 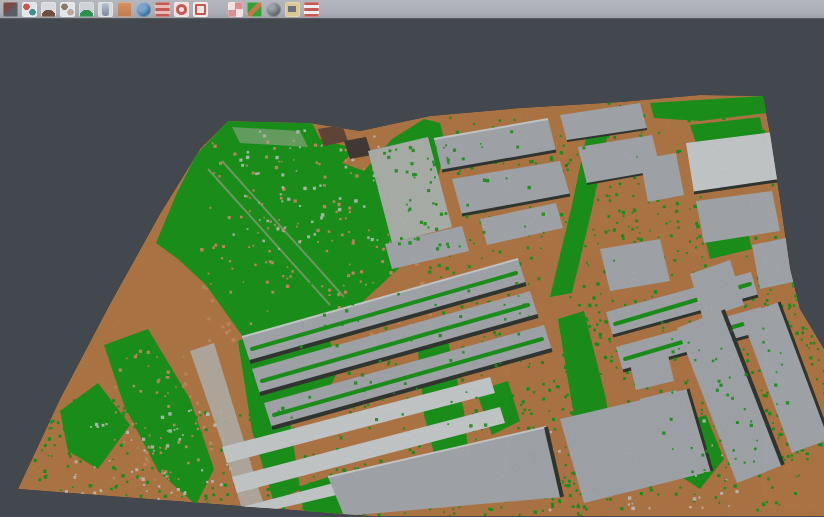 I want to click on main-toolbar, so click(x=412, y=10).